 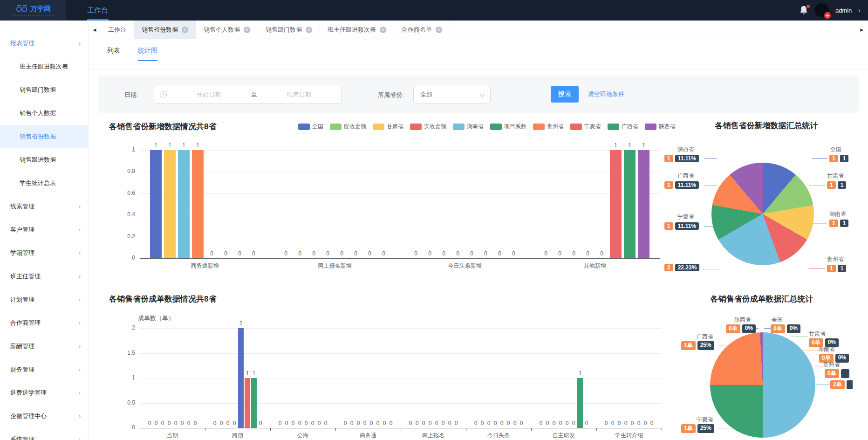 What do you see at coordinates (44, 206) in the screenshot?
I see `sidebar-item-线索管理: 线索管理›` at bounding box center [44, 206].